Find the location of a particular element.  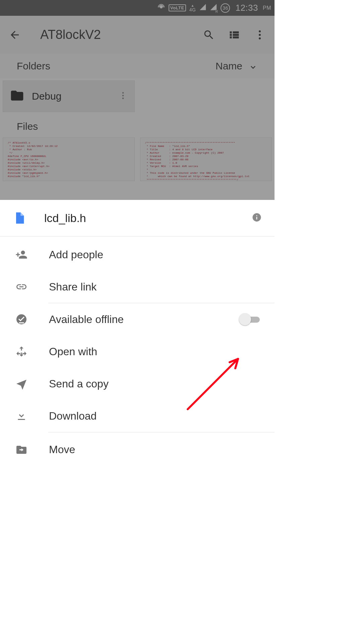

file-icon is located at coordinates (19, 218).